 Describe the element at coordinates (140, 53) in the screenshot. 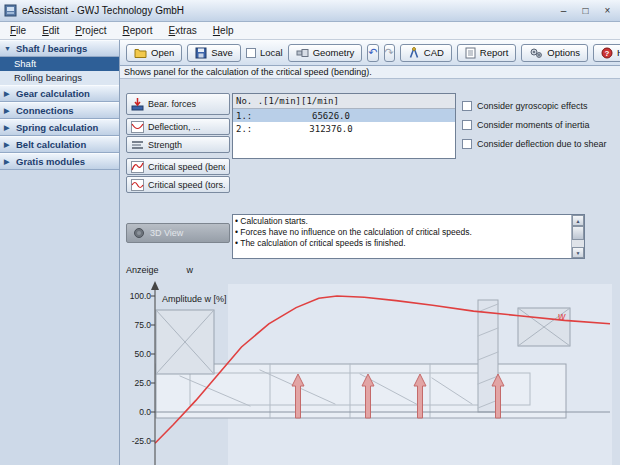

I see `open-folder-icon` at that location.